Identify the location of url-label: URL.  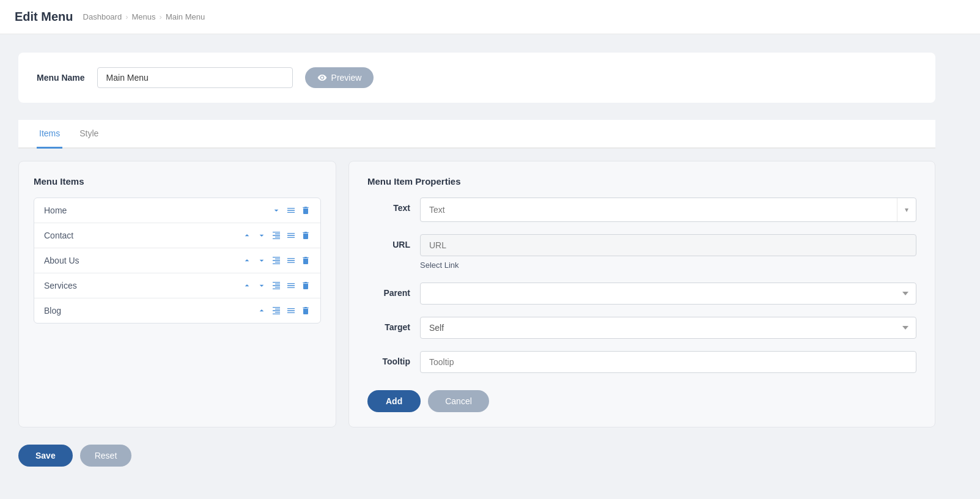
(389, 242).